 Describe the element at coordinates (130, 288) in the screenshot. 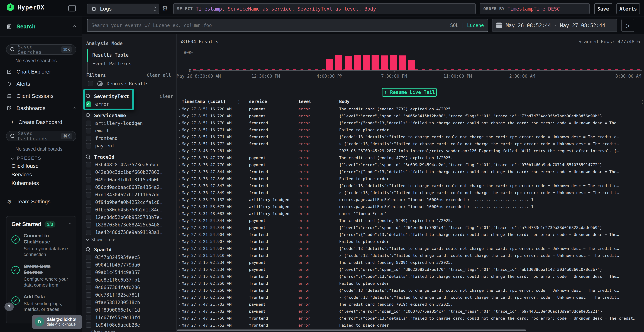

I see `filter-value-option: 0c0667304fafd206` at that location.